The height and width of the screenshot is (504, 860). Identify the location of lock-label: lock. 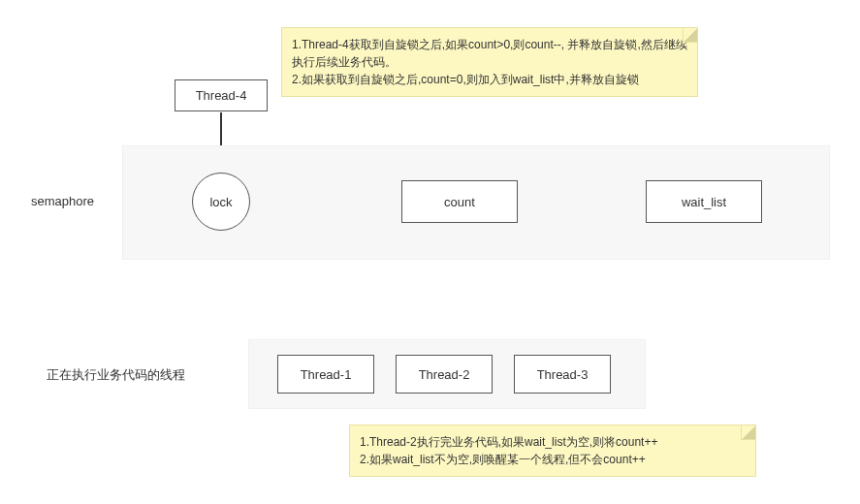
(221, 202).